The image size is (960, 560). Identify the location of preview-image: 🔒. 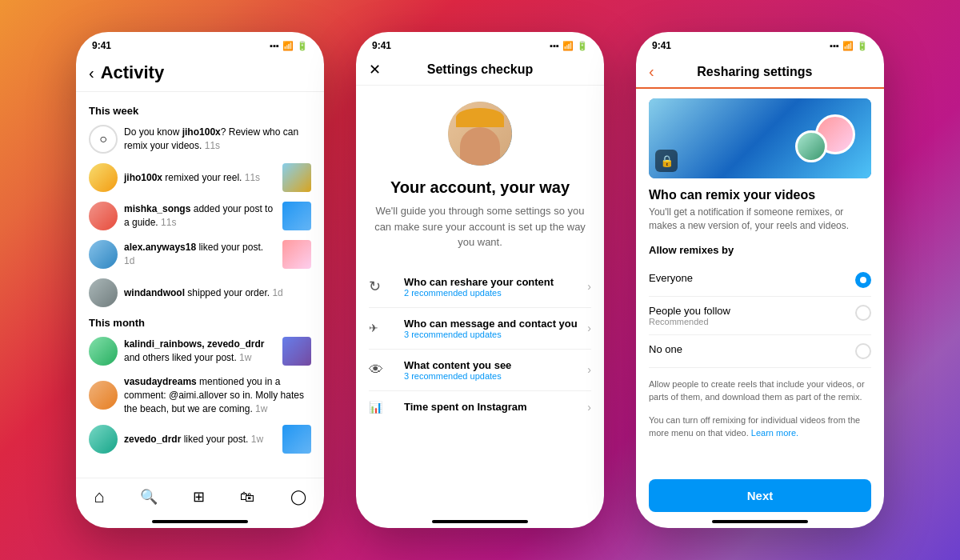
(760, 138).